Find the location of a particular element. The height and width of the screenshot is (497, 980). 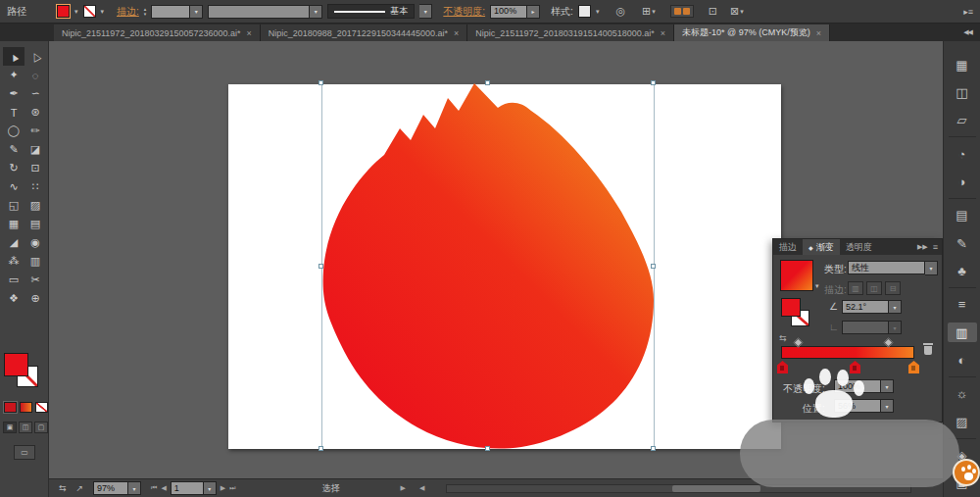

stroke-across-button: ⊟ is located at coordinates (893, 288).